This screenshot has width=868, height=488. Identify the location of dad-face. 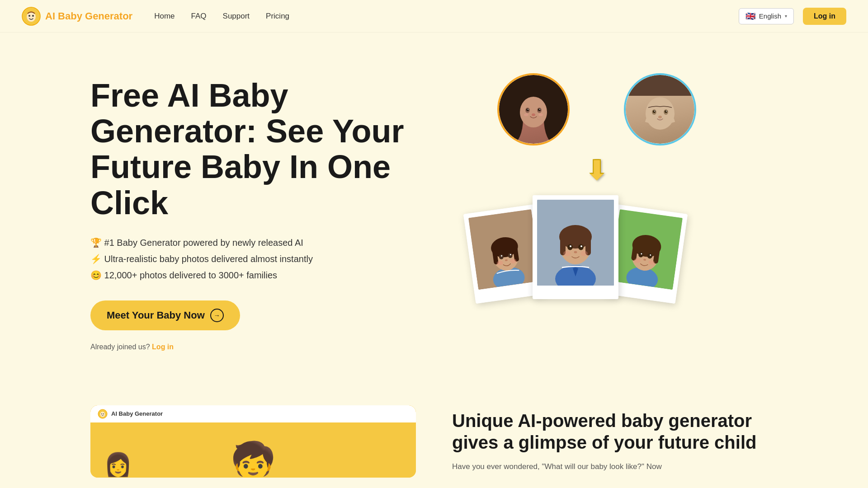
(660, 109).